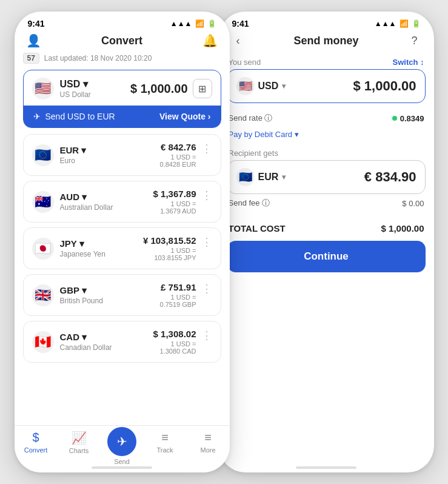 The image size is (448, 484). What do you see at coordinates (43, 89) in the screenshot?
I see `usd-flag: 🇺🇸` at bounding box center [43, 89].